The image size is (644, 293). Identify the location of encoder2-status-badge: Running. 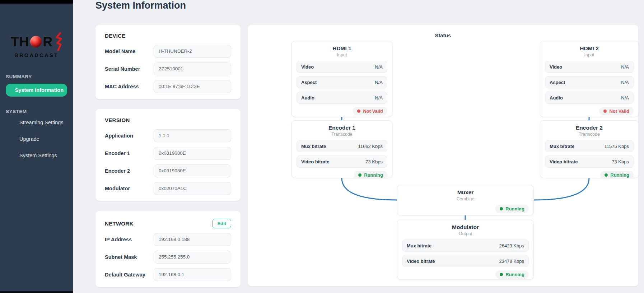
(617, 175).